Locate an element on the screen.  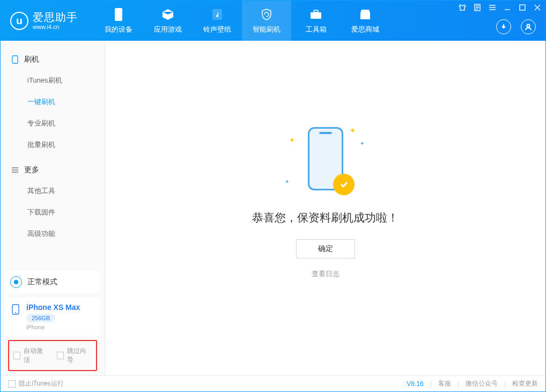
view-log-link: 查看日志 is located at coordinates (326, 274).